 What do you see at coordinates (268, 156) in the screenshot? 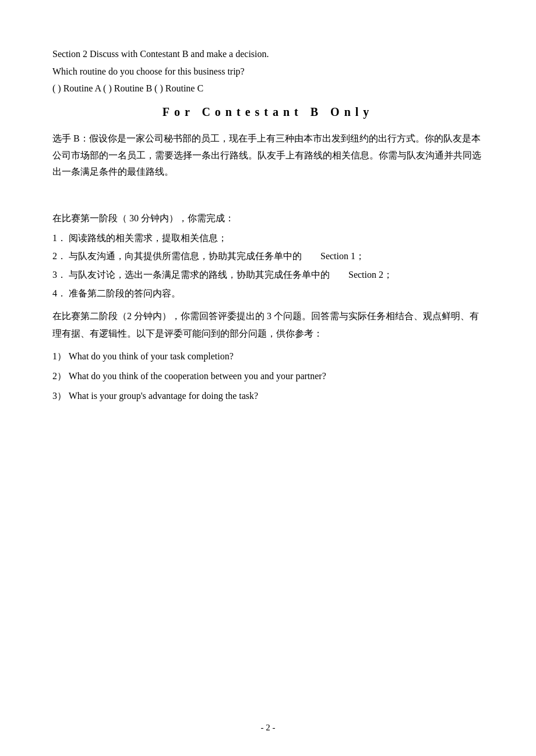
I see `chinese-intro-paragraph: 选手 B：假设你是一家公司秘书部的员工，现在手上有三种由本市出发到纽约的出行方式…` at bounding box center [268, 156].